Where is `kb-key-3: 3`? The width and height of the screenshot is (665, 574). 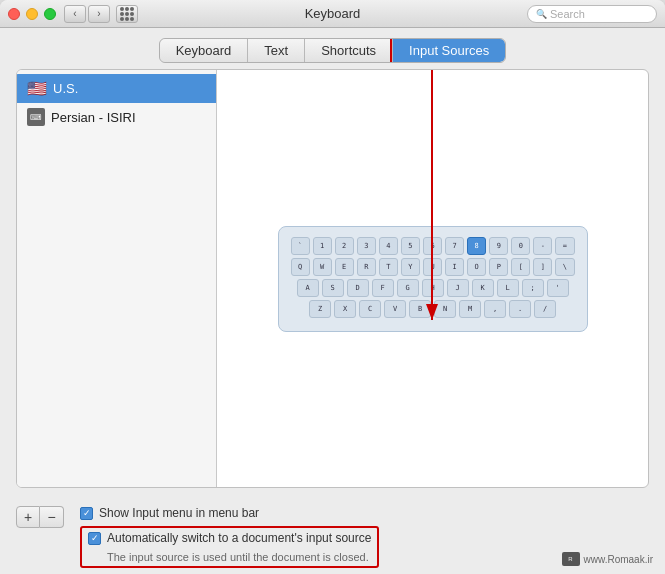 kb-key-3: 3 is located at coordinates (366, 246).